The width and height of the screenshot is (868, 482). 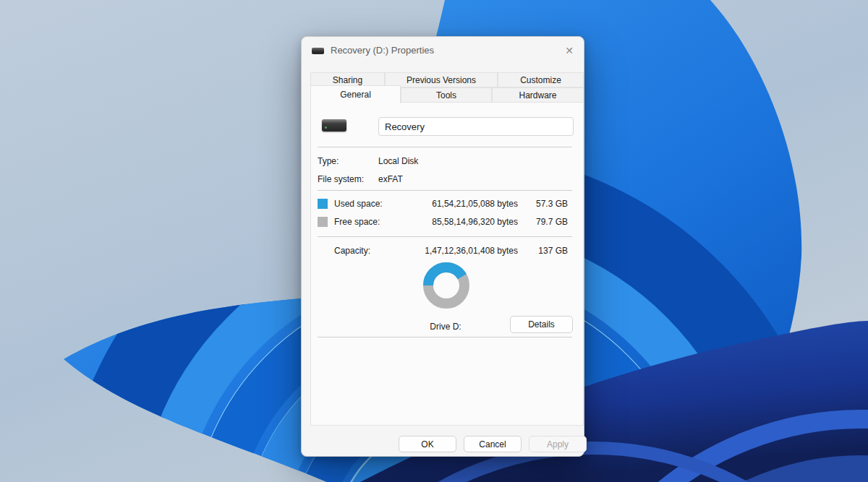 What do you see at coordinates (472, 251) in the screenshot?
I see `capacity-bytes: 1,47,12,36,01,408 bytes` at bounding box center [472, 251].